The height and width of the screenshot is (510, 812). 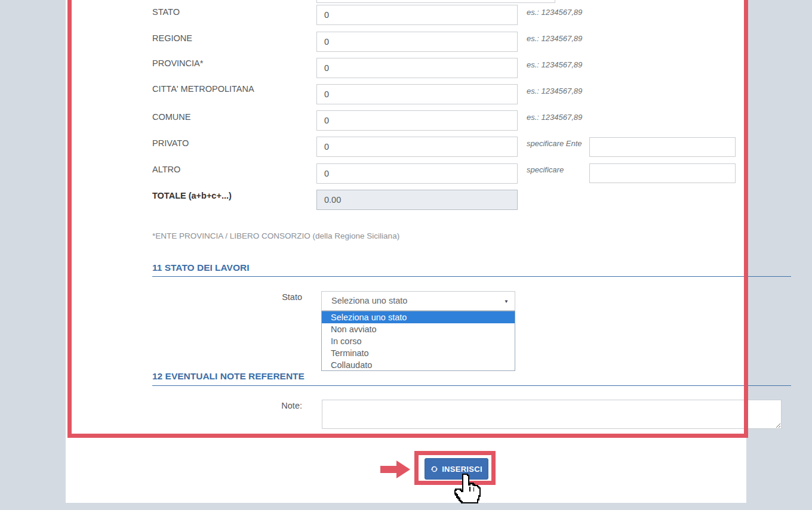 I want to click on altro-amount-input, so click(x=417, y=174).